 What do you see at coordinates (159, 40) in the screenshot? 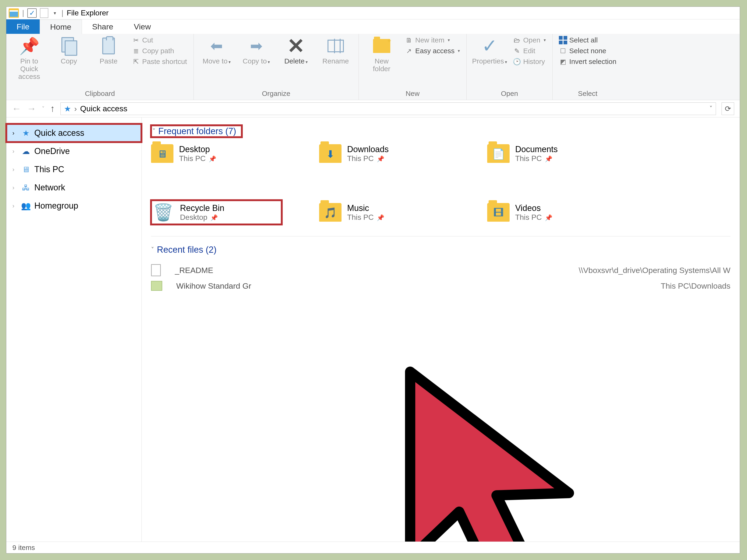
I see `cut-button: ✂Cut` at bounding box center [159, 40].